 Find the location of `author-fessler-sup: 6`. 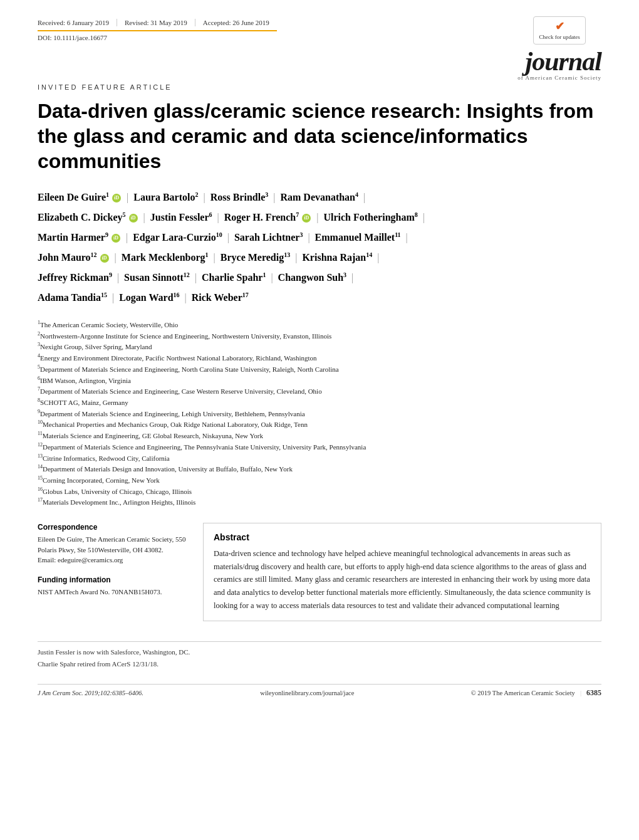

author-fessler-sup: 6 is located at coordinates (210, 214).